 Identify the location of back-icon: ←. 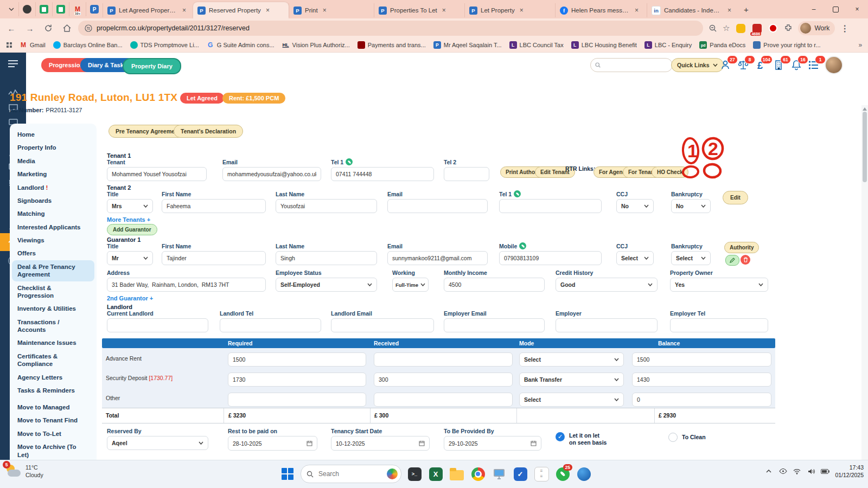
(11, 28).